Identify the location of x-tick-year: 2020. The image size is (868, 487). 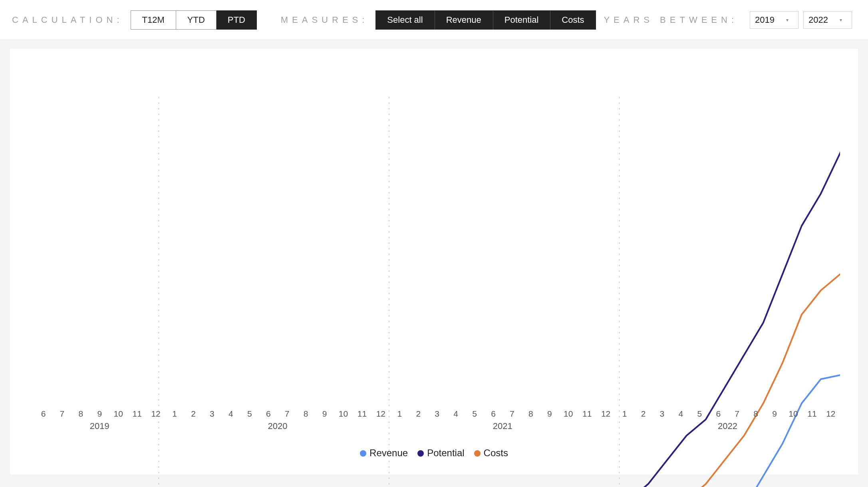
(278, 426).